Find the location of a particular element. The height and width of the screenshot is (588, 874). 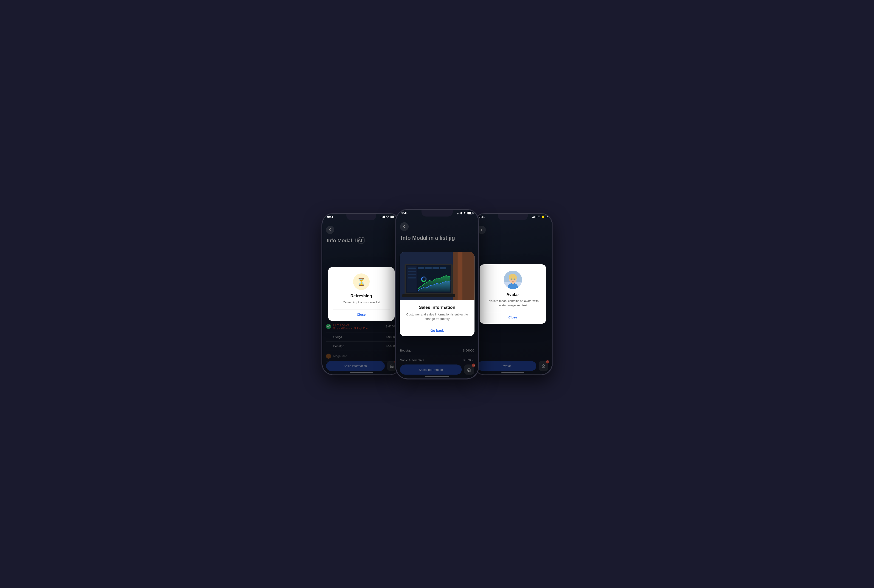

modal-subtitle: Refreshing the customer list is located at coordinates (361, 302).